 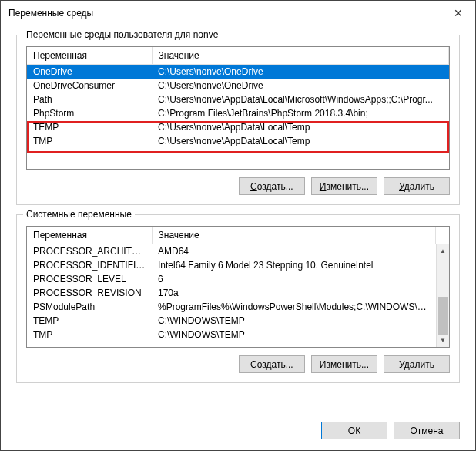 I want to click on close-button: ✕, so click(x=458, y=13).